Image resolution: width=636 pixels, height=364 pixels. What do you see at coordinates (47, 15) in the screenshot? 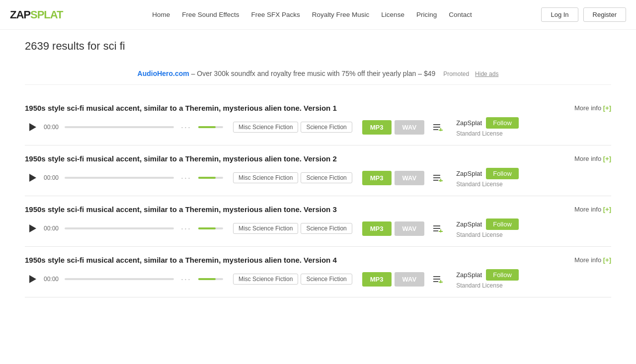
I see `logo-splat: SPLAT` at bounding box center [47, 15].